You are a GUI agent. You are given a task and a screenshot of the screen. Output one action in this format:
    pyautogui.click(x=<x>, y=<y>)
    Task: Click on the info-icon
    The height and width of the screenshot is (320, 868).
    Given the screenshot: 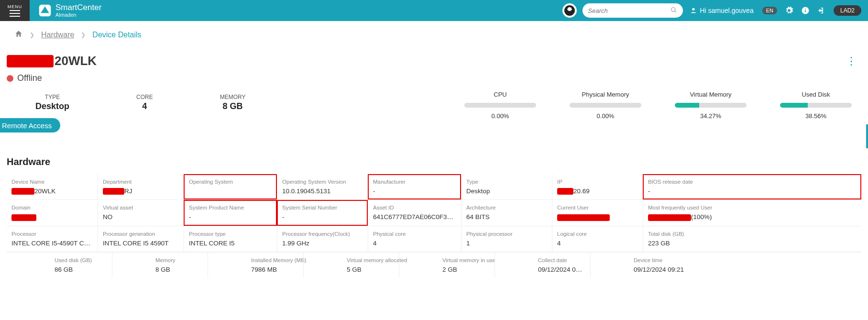 What is the action you would take?
    pyautogui.click(x=805, y=11)
    